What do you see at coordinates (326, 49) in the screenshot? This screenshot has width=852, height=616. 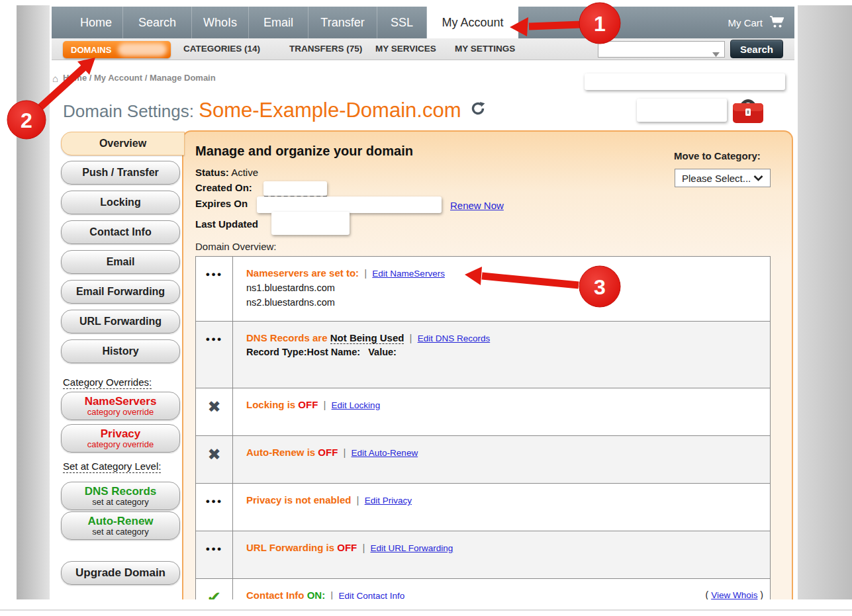 I see `subnav-item-transfers-75: TRANSFERS (75)` at bounding box center [326, 49].